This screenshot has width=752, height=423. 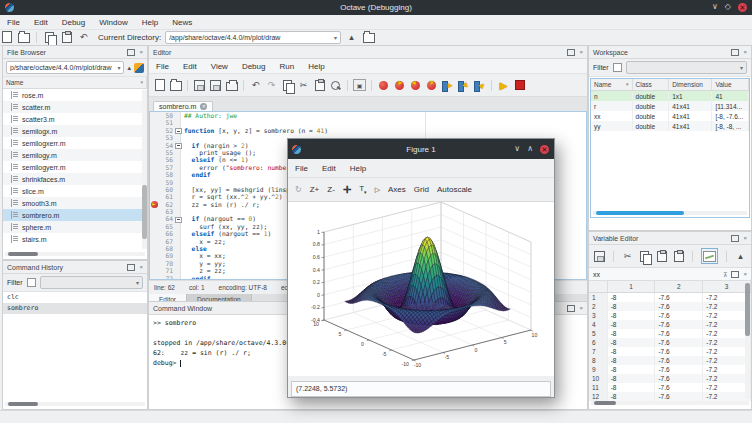 I want to click on editor-menu-file: File, so click(x=162, y=66).